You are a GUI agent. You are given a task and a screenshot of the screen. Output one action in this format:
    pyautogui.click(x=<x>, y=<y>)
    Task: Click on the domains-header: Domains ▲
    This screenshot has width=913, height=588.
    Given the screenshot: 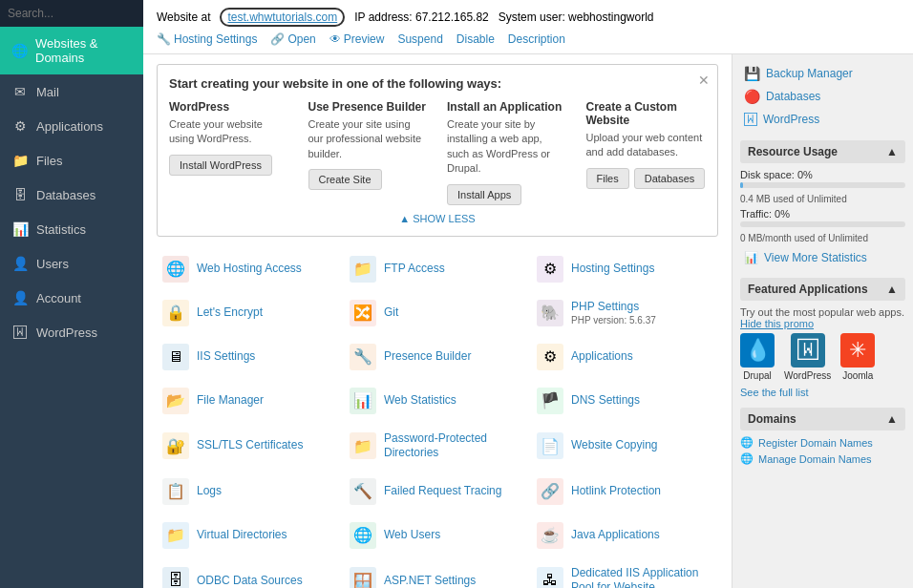 What is the action you would take?
    pyautogui.click(x=823, y=419)
    